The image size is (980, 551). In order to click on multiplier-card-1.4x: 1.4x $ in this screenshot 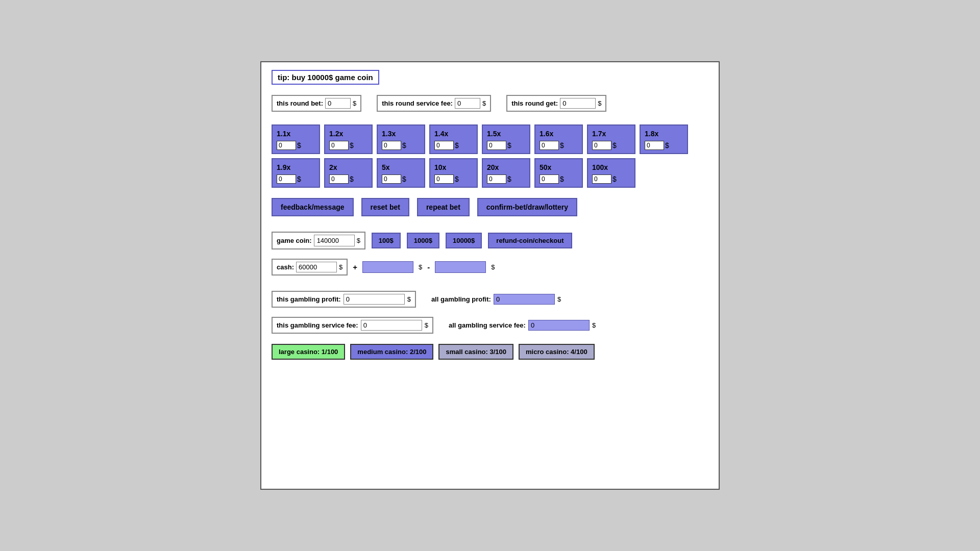, I will do `click(453, 139)`.